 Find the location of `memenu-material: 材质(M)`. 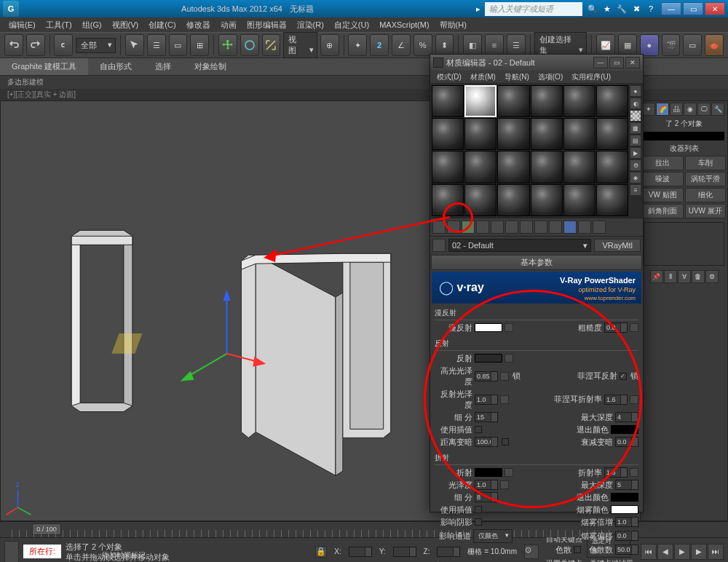

memenu-material: 材质(M) is located at coordinates (483, 77).